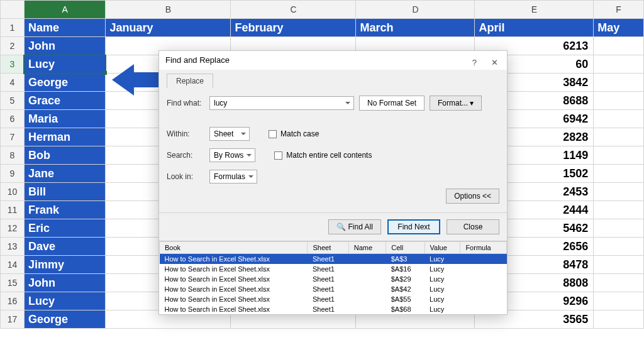 The image size is (644, 362). What do you see at coordinates (484, 248) in the screenshot?
I see `results-col-Formula: Formula` at bounding box center [484, 248].